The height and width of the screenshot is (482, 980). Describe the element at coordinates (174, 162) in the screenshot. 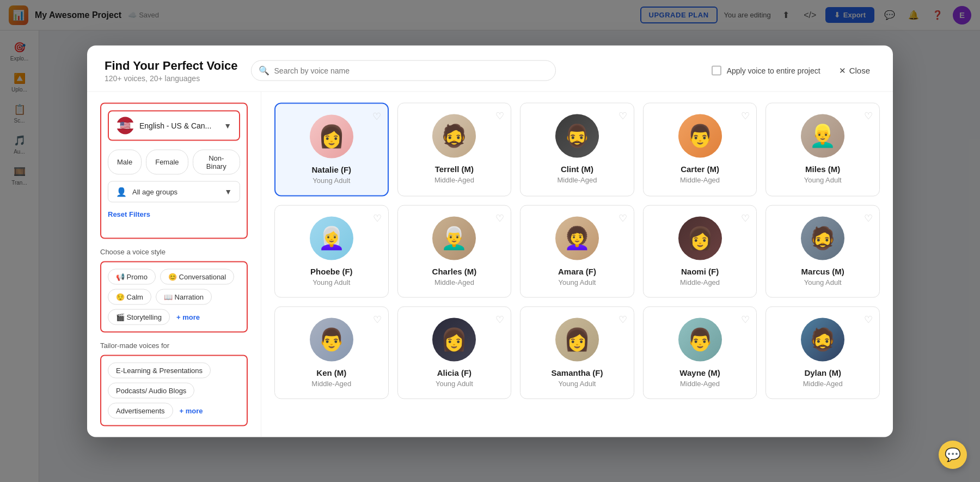

I see `gender-filters: Male Female Non-Binary` at that location.